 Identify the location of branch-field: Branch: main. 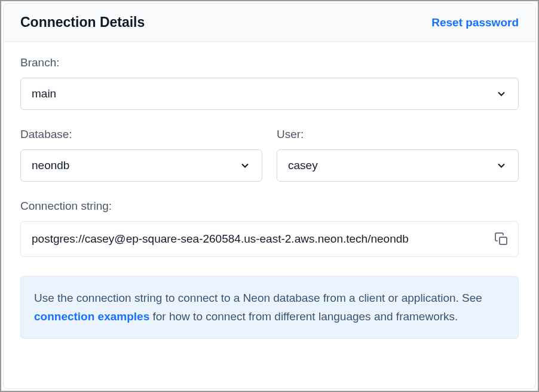
(270, 83).